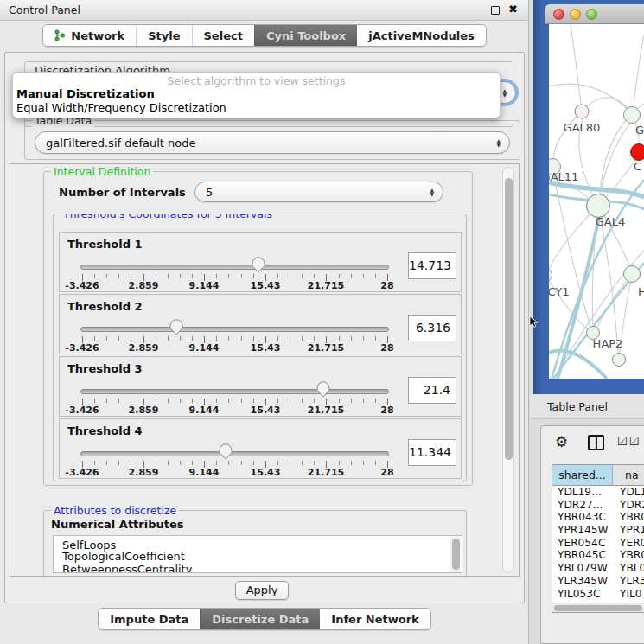  What do you see at coordinates (598, 475) in the screenshot?
I see `table-header-row: shared... na` at bounding box center [598, 475].